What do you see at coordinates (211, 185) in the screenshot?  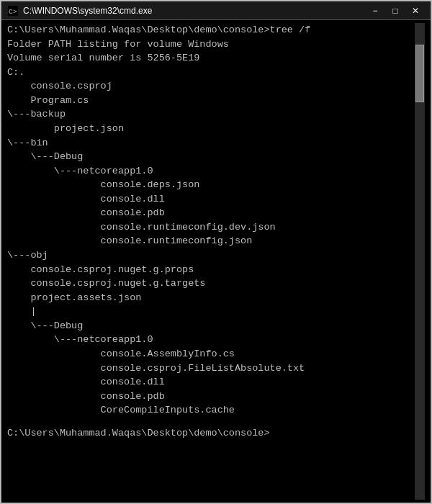 I see `console-line: console.deps.json` at bounding box center [211, 185].